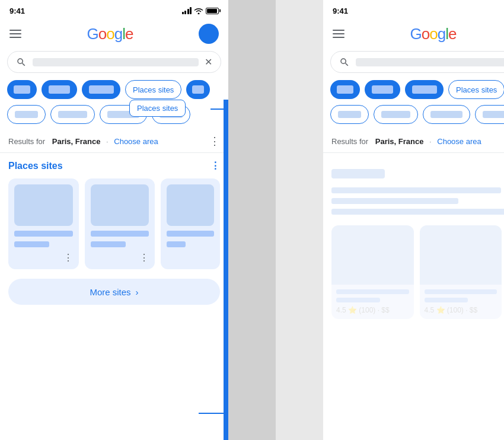 The image size is (504, 440). What do you see at coordinates (396, 114) in the screenshot?
I see `chip-outline-2-right` at bounding box center [396, 114].